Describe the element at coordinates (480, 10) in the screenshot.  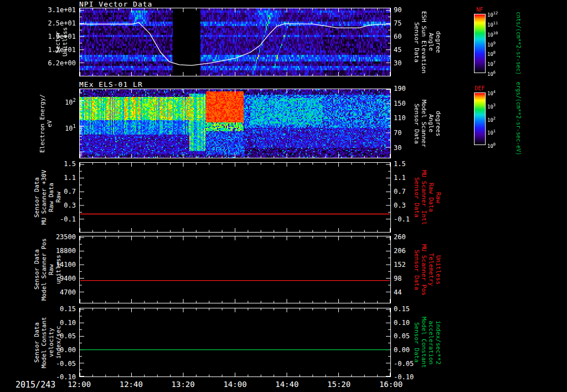
I see `colorbar-title-NF: NF` at that location.